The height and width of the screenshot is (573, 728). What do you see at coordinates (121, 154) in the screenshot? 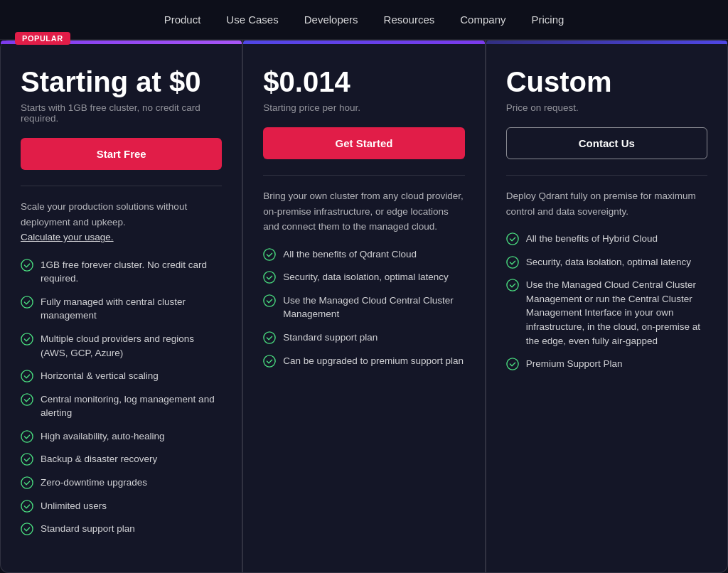
I see `start-free-button: Start Free` at bounding box center [121, 154].